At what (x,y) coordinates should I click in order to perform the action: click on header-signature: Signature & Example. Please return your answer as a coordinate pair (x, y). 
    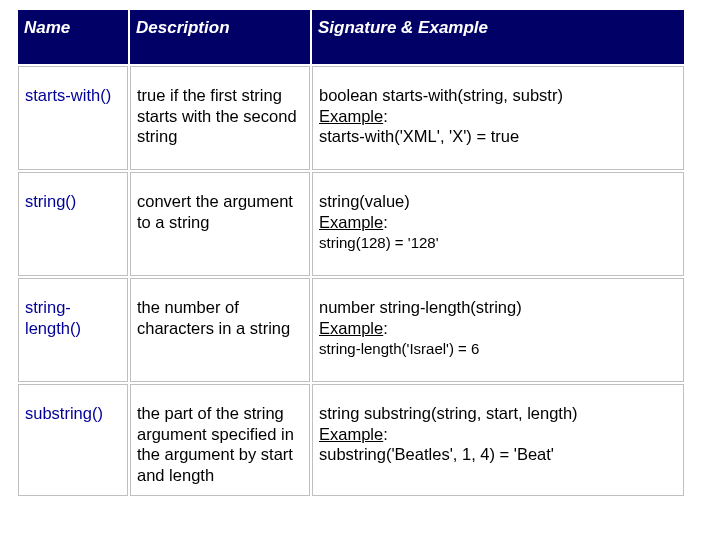
    Looking at the image, I should click on (498, 37).